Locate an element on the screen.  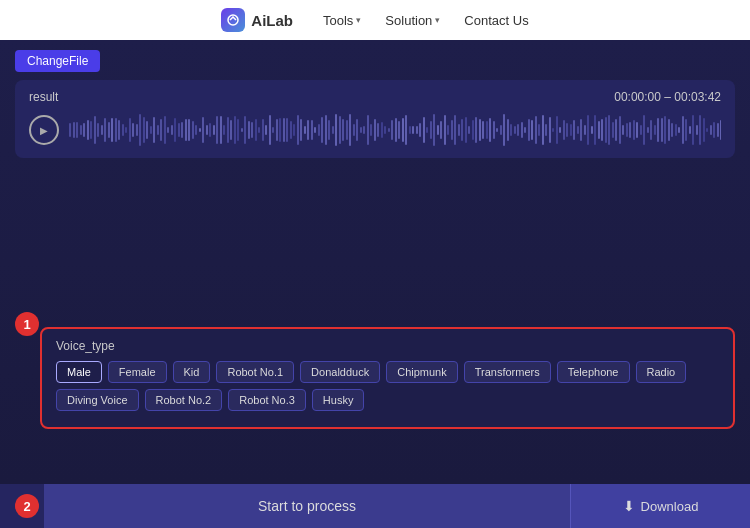
voice-type-button: Robot No.2 is located at coordinates (184, 400).